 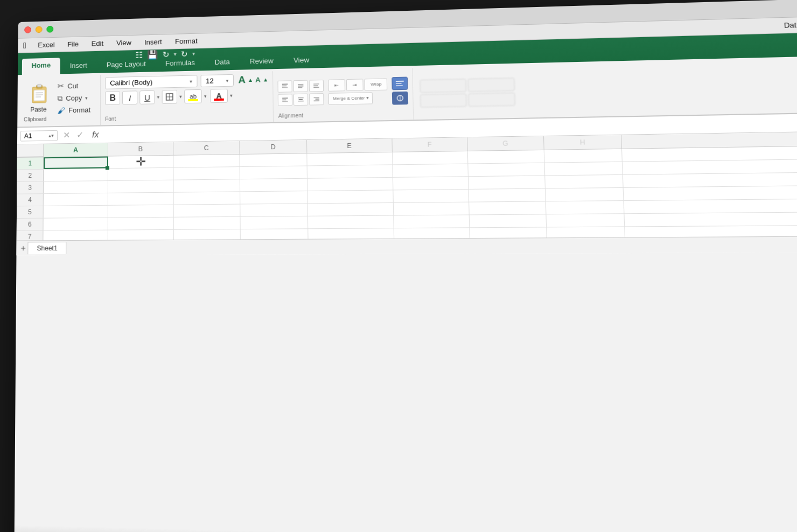 I want to click on cell-reference-box: A1 ▴▾, so click(x=39, y=136).